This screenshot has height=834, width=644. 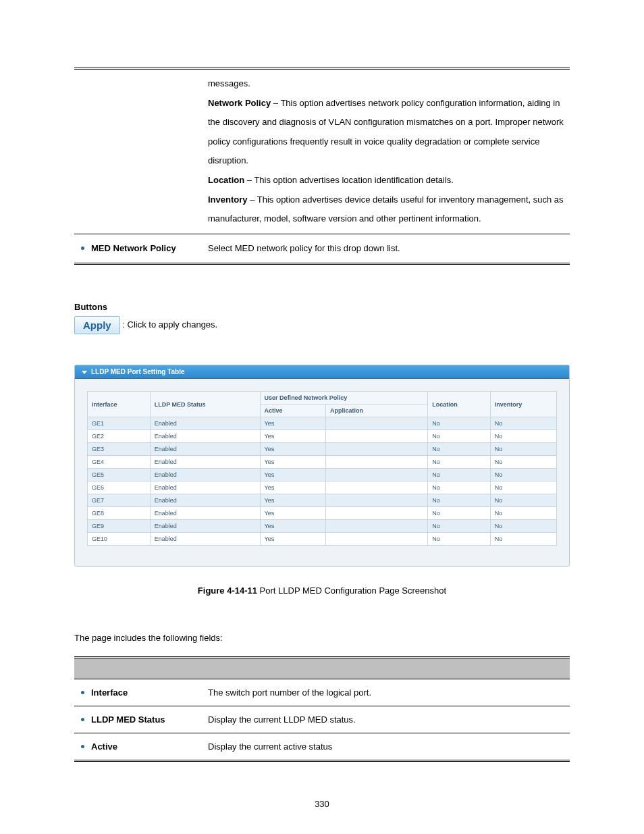 What do you see at coordinates (228, 200) in the screenshot?
I see `inv-label: Inventory` at bounding box center [228, 200].